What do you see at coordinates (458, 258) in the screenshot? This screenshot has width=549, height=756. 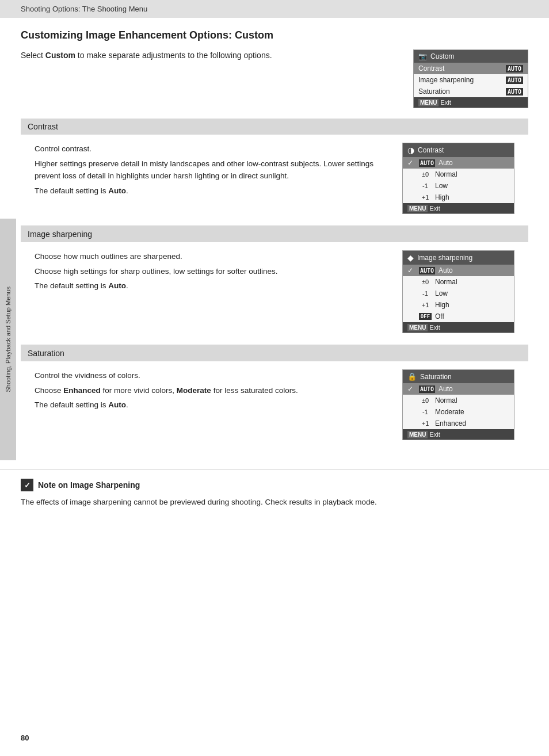 I see `sharpening-submenu-header: ◆ Image sharpening` at bounding box center [458, 258].